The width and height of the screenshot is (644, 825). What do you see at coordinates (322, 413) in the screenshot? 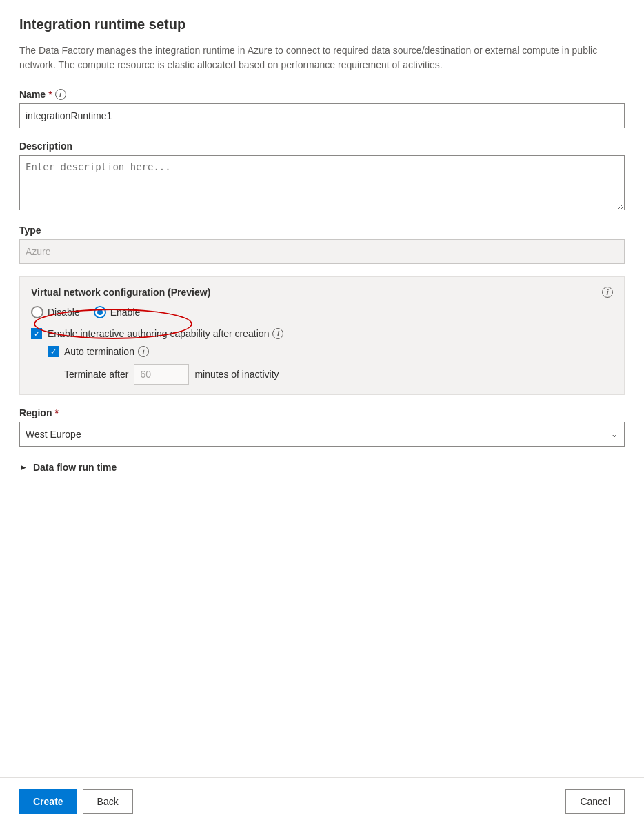
I see `region-label: Region *` at bounding box center [322, 413].